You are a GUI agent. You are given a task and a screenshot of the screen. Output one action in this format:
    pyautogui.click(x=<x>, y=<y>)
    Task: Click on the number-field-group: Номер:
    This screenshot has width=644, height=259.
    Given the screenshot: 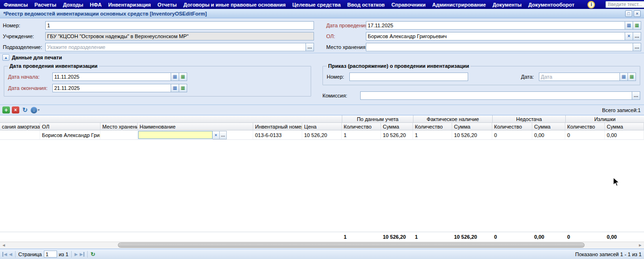 What is the action you would take?
    pyautogui.click(x=158, y=25)
    